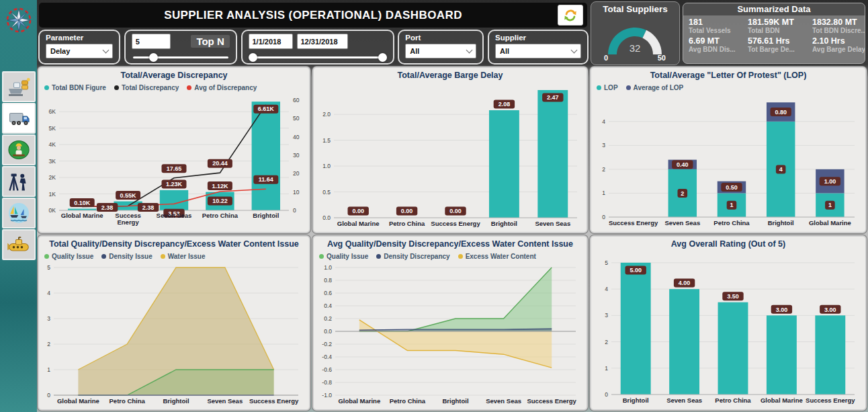 Image resolution: width=868 pixels, height=412 pixels. Describe the element at coordinates (19, 87) in the screenshot. I see `cargo-dock-icon` at that location.